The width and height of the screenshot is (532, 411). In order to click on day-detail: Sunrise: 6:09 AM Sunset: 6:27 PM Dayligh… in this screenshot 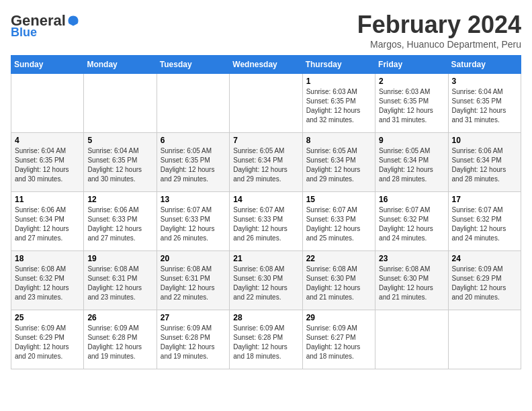, I will do `click(339, 342)`.